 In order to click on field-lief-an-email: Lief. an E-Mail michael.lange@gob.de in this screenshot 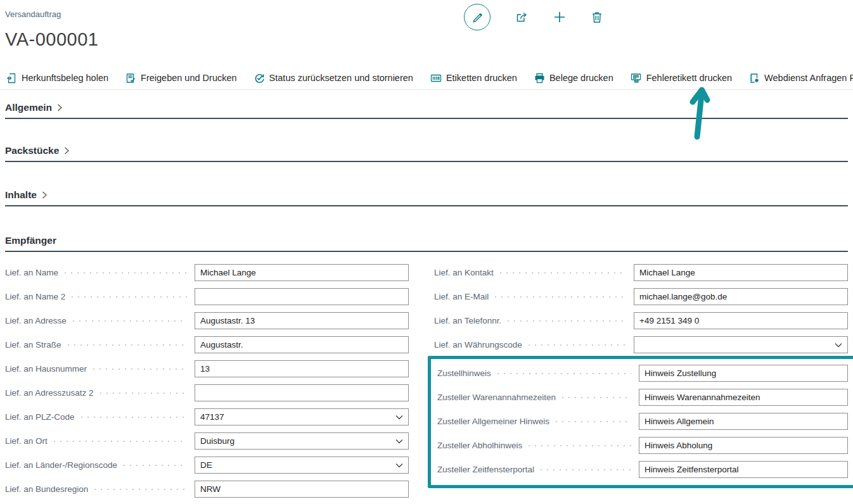, I will do `click(641, 296)`.